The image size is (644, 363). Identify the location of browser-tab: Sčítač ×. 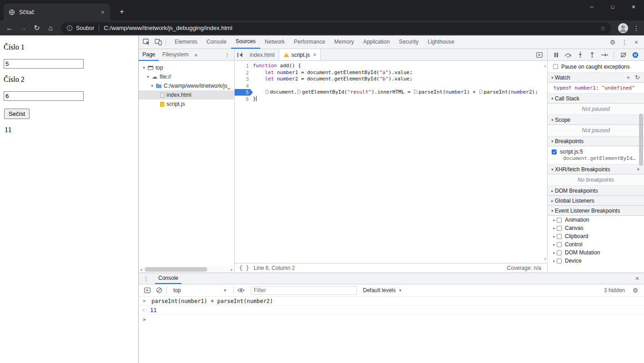
(57, 12).